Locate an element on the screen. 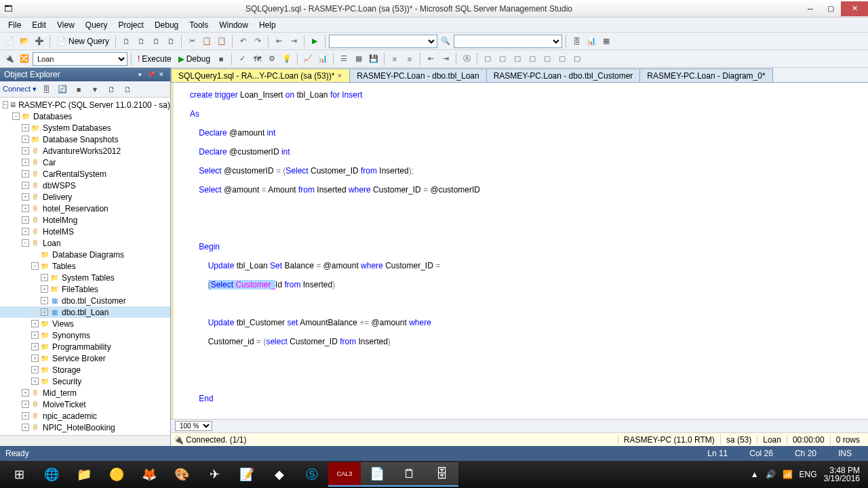 The height and width of the screenshot is (488, 868). tree-item: +🛢Mid_term is located at coordinates (85, 393).